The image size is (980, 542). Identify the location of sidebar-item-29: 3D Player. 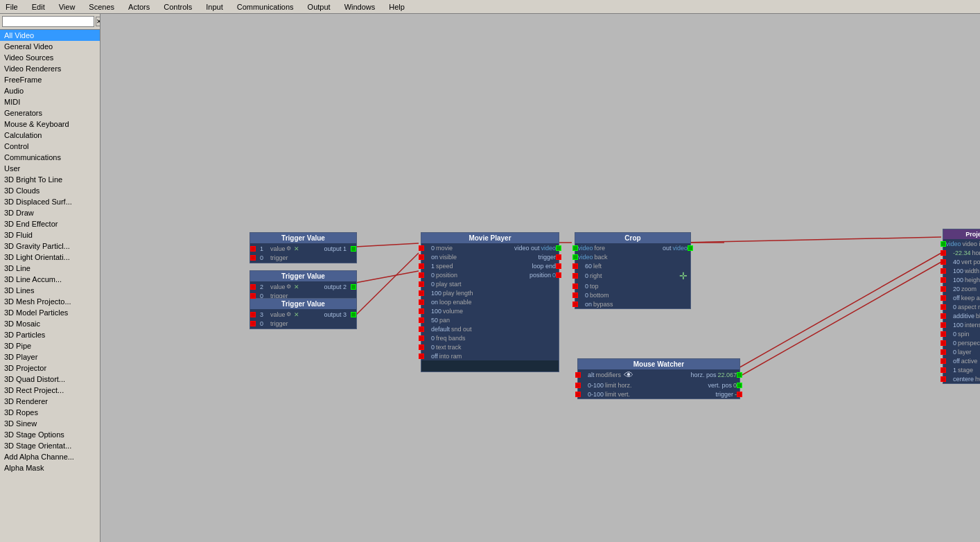
(50, 357).